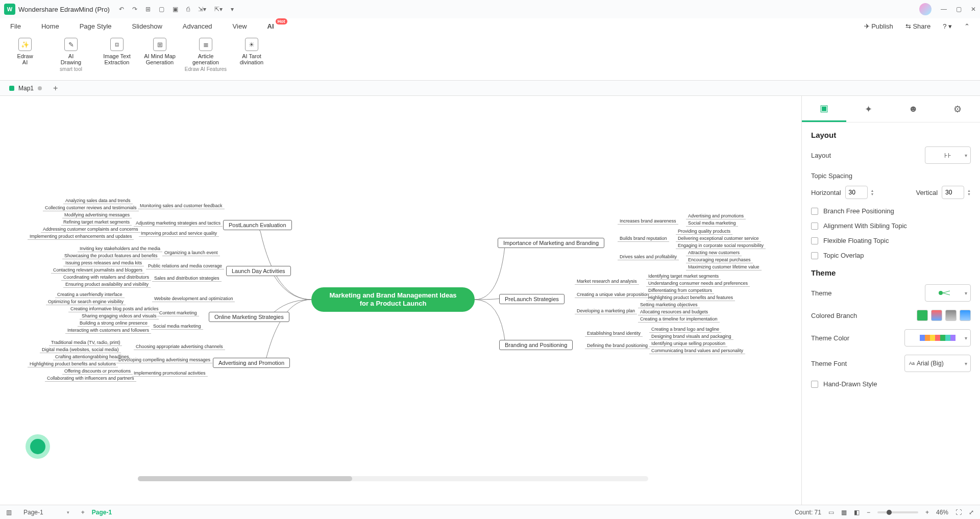 This screenshot has width=980, height=519. I want to click on new-icon: ⊞, so click(148, 9).